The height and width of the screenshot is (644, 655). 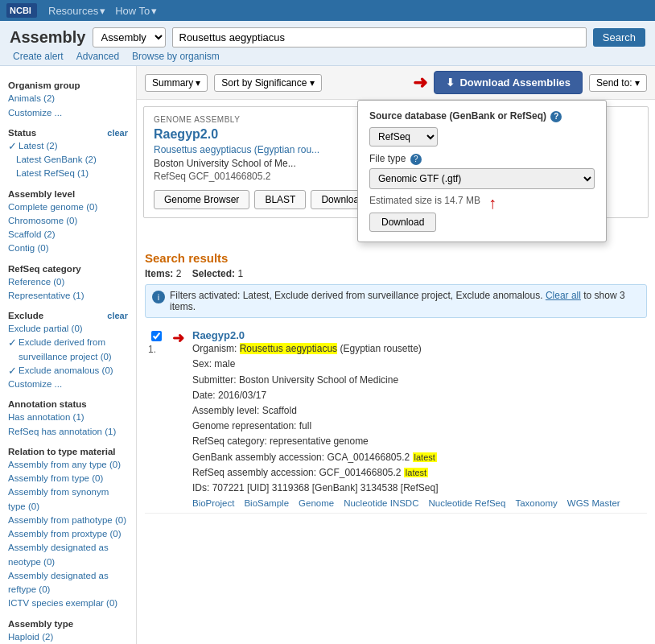 I want to click on sidebar-item-representative: Representative (1), so click(x=68, y=296).